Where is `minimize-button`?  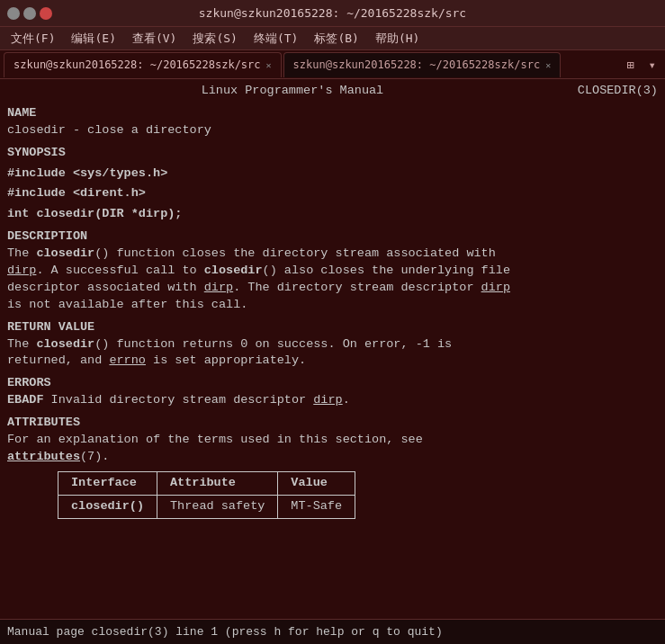 minimize-button is located at coordinates (13, 13).